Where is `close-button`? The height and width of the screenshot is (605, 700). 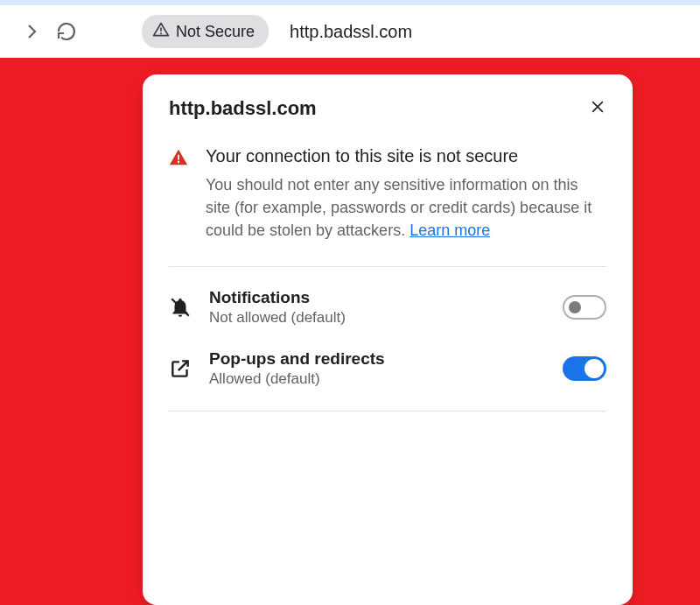 close-button is located at coordinates (598, 109).